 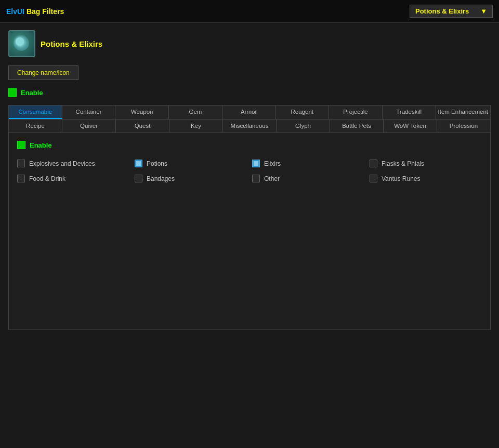 I want to click on enable-label: Enable, so click(x=32, y=93).